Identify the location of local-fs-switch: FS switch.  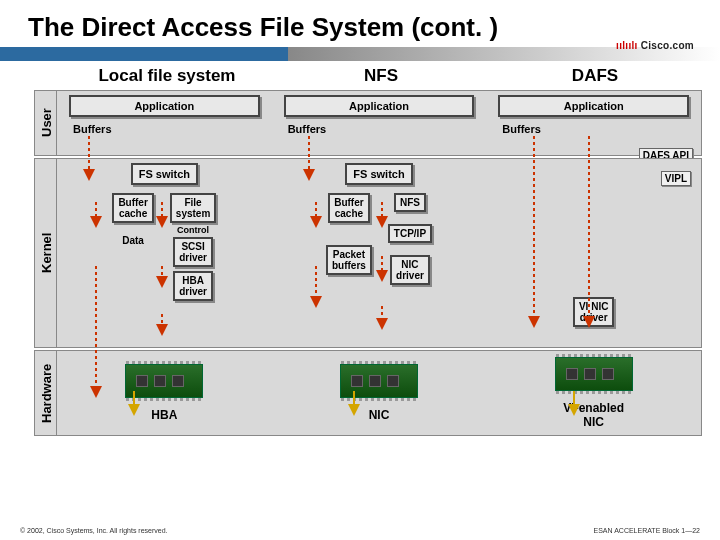
(164, 174).